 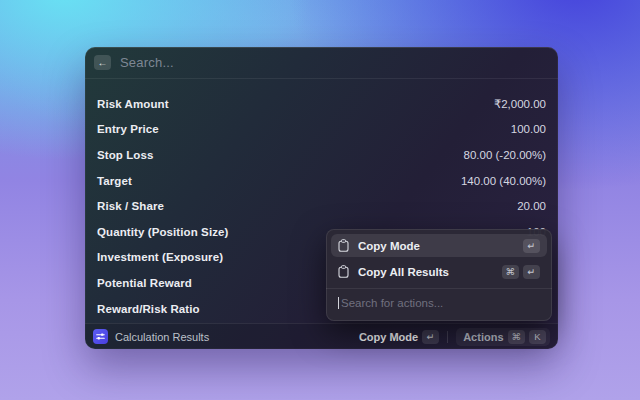 What do you see at coordinates (520, 104) in the screenshot?
I see `result-value: ₹2,000.00` at bounding box center [520, 104].